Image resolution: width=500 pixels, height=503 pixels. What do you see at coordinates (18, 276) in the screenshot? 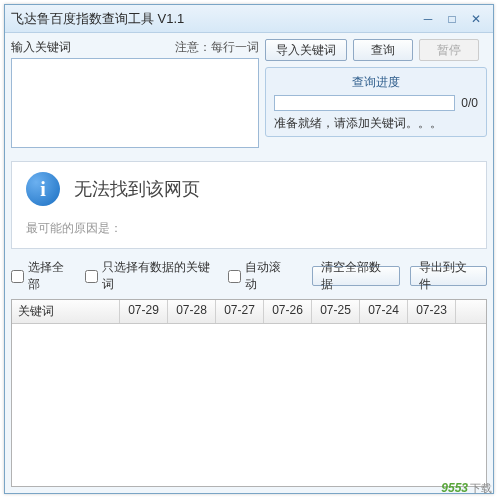
I see `select-all-input` at bounding box center [18, 276].